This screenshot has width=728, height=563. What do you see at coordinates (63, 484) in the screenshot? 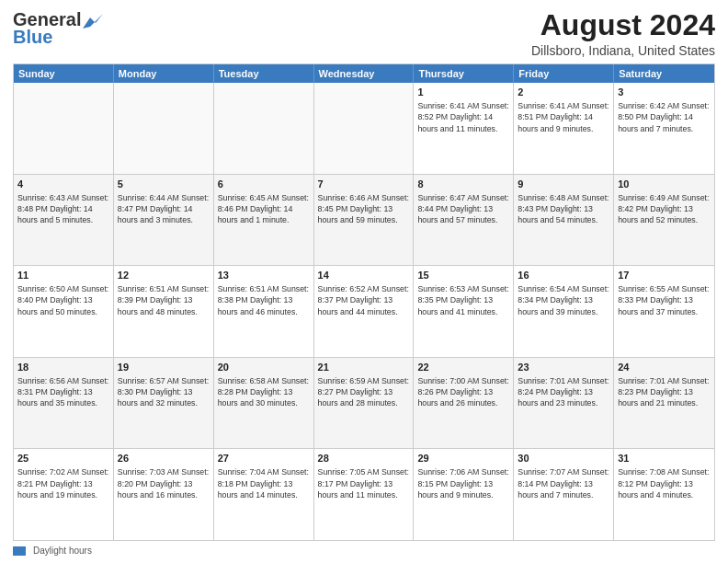
I see `day-info: Sunrise: 7:02 AM Sunset: 8:21 PM Dayligh…` at bounding box center [63, 484].